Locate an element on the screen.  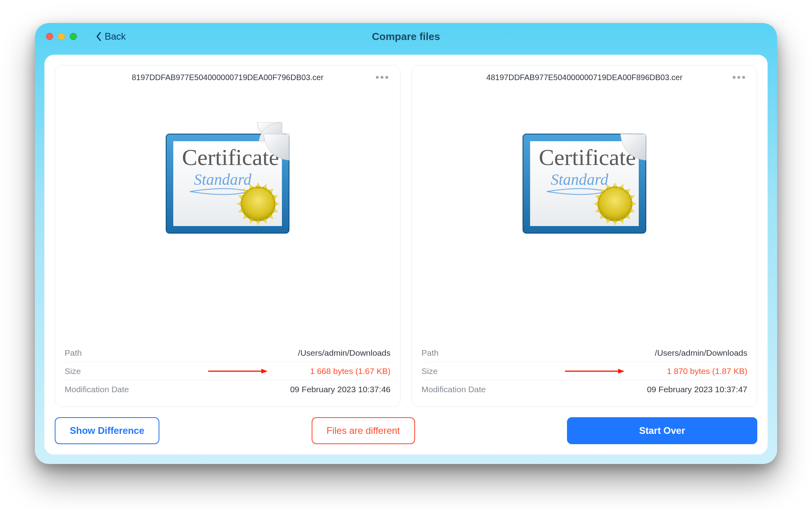
file-card-header: 48197DDFAB977E504000000719DEA00F896DB03.… is located at coordinates (584, 77).